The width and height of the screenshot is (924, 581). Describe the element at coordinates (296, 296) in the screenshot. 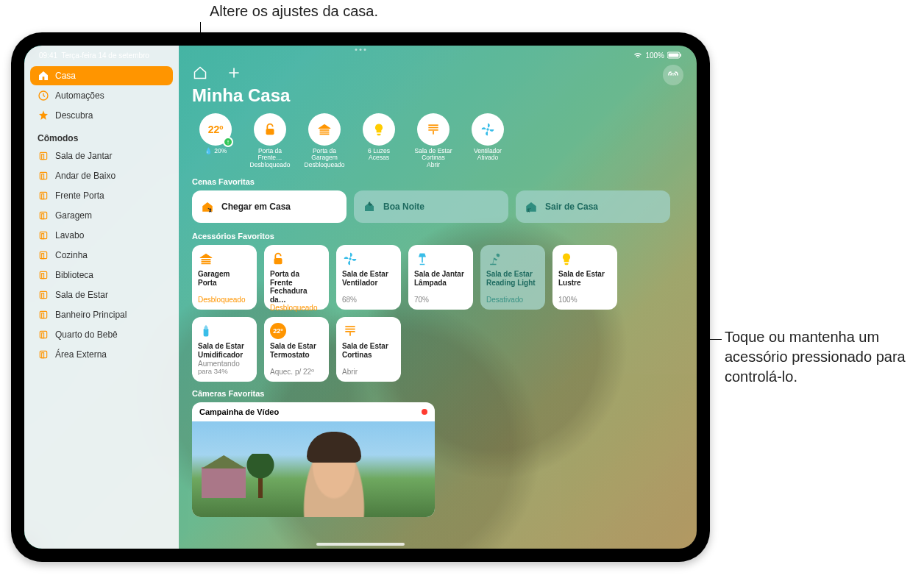

I see `accessory-name: Fechadura da…` at that location.